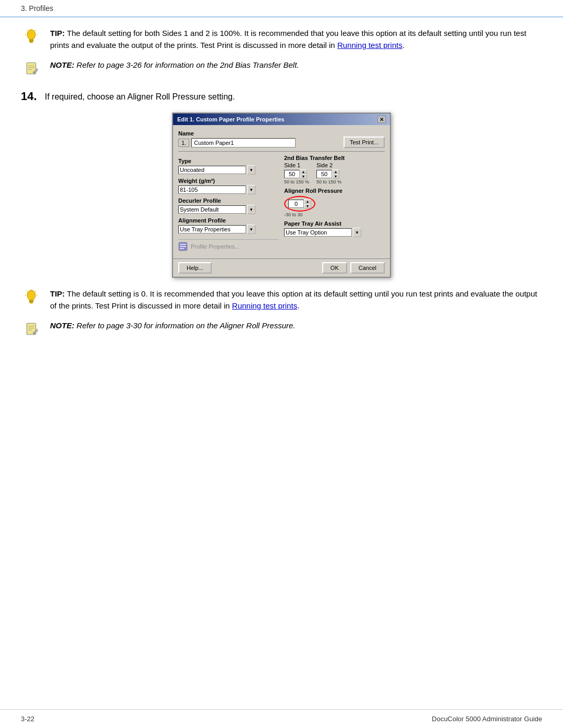  What do you see at coordinates (292, 174) in the screenshot?
I see `side1-input` at bounding box center [292, 174].